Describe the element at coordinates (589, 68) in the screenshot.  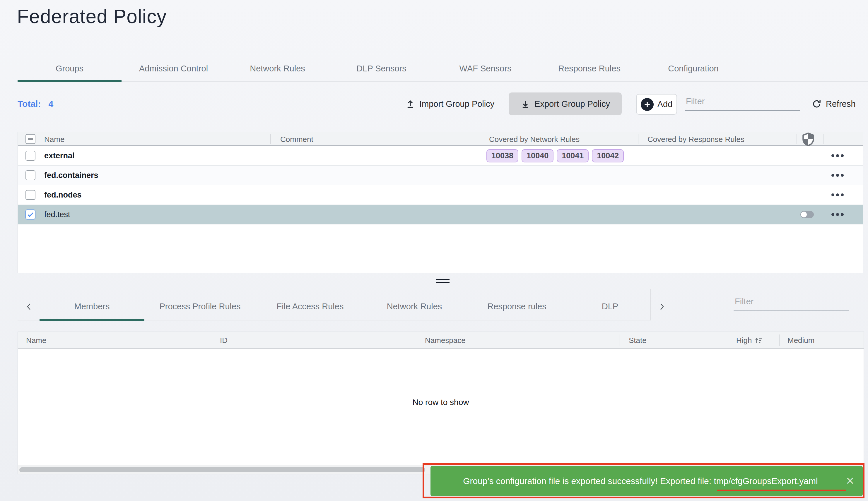
I see `tab-response-rules-label: Response Rules` at that location.